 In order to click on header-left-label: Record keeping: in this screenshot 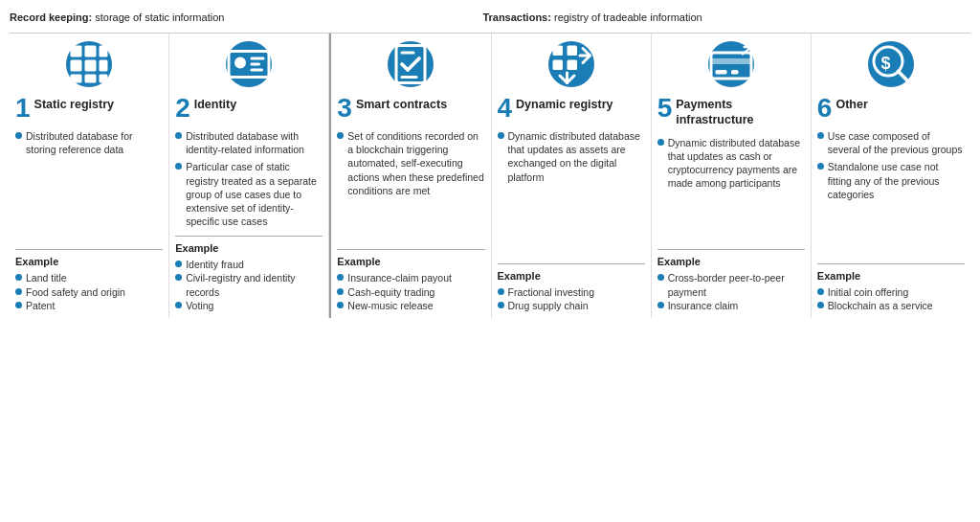, I will do `click(51, 17)`.